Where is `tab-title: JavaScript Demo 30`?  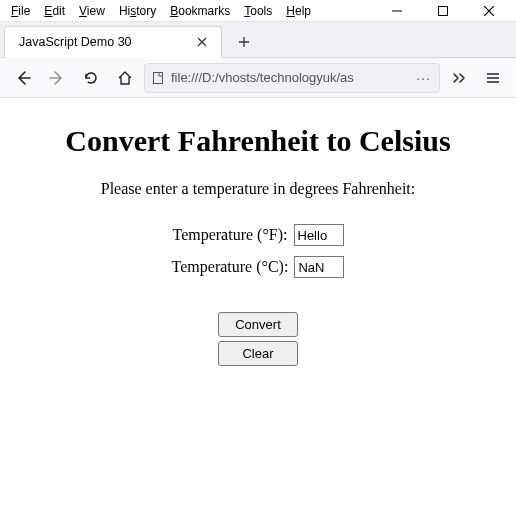 tab-title: JavaScript Demo 30 is located at coordinates (103, 42).